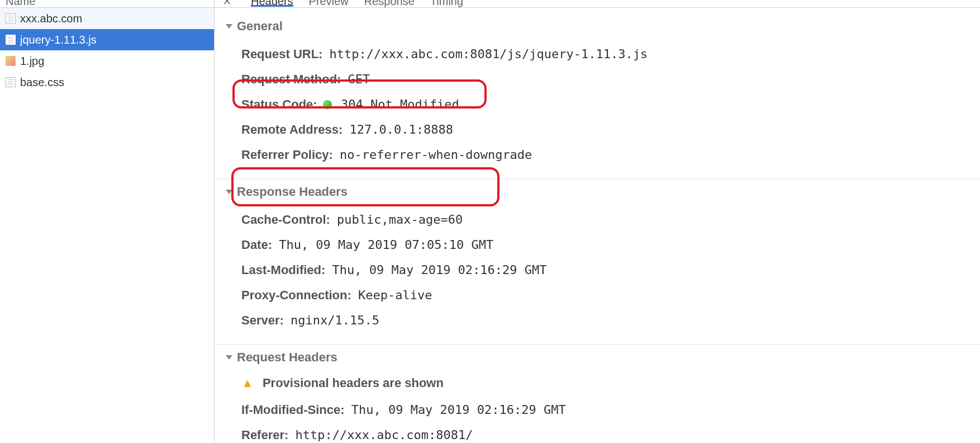  What do you see at coordinates (283, 270) in the screenshot?
I see `label: Last-Modified:` at bounding box center [283, 270].